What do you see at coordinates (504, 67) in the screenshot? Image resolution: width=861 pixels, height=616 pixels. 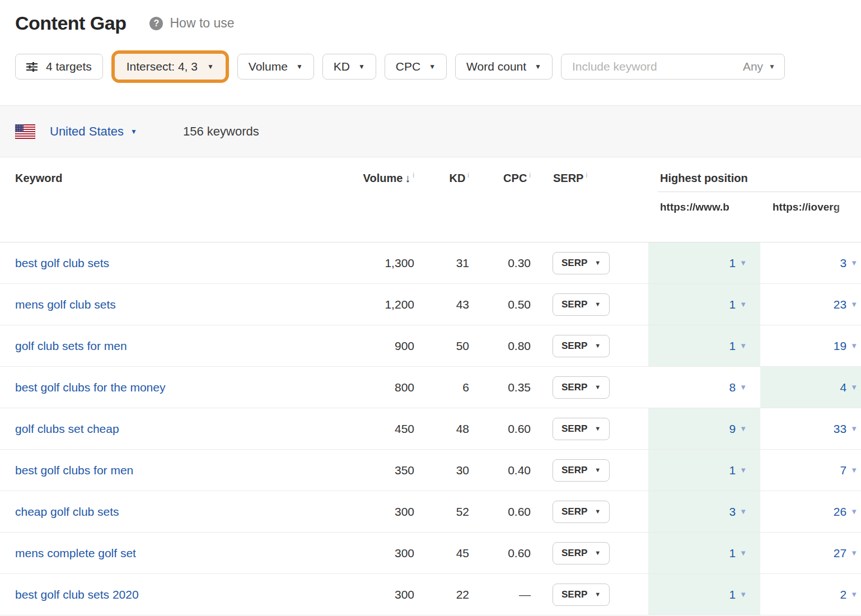 I see `word-count-filter-button: Word count ▼` at bounding box center [504, 67].